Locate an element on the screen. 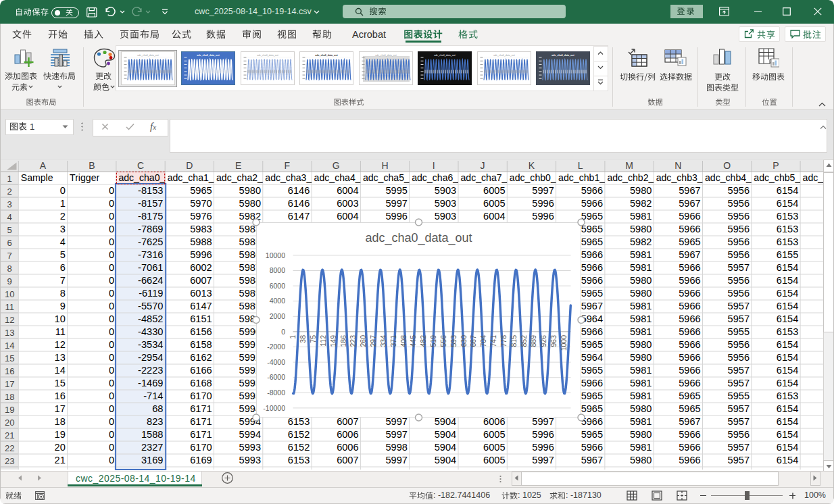  svg-text: F is located at coordinates (288, 166).